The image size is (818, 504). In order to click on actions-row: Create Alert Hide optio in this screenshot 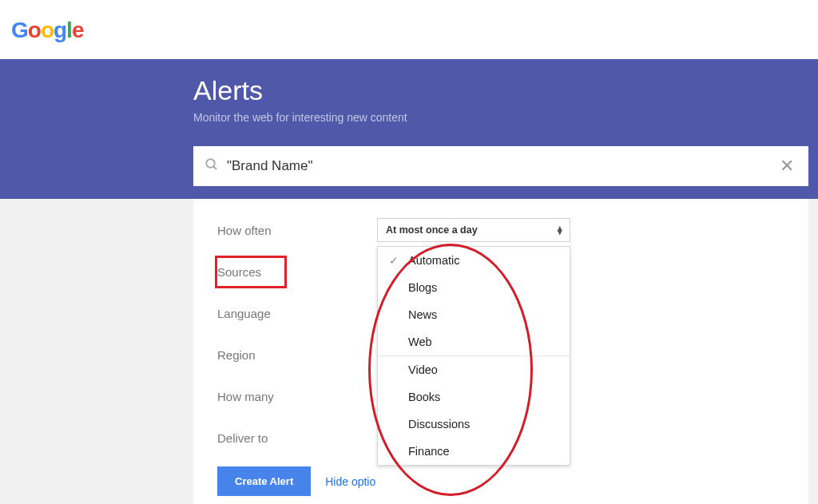, I will do `click(501, 481)`.